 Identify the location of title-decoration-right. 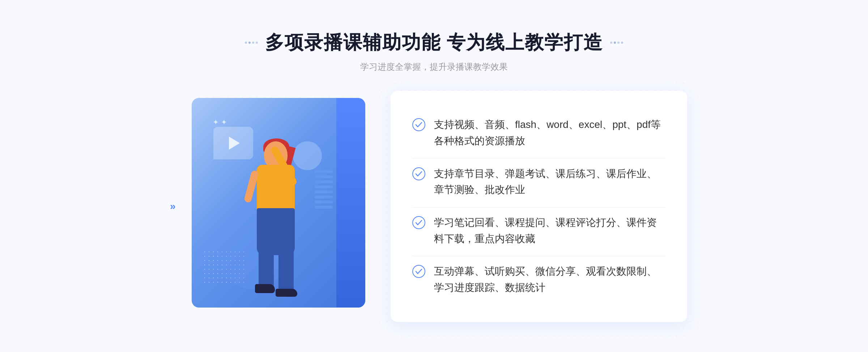
(617, 43).